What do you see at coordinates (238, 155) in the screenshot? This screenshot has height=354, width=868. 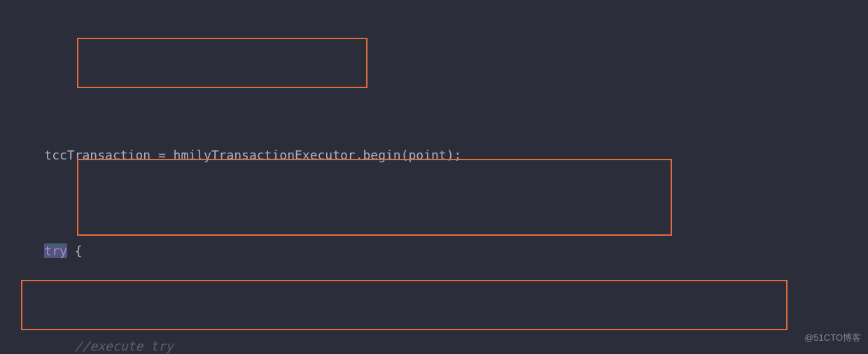 I see `code-text: tccTransaction = hmilyTransactionExecuto…` at bounding box center [238, 155].